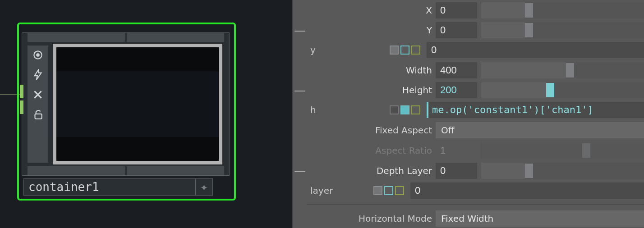  What do you see at coordinates (126, 37) in the screenshot?
I see `node-top-connectors` at bounding box center [126, 37].